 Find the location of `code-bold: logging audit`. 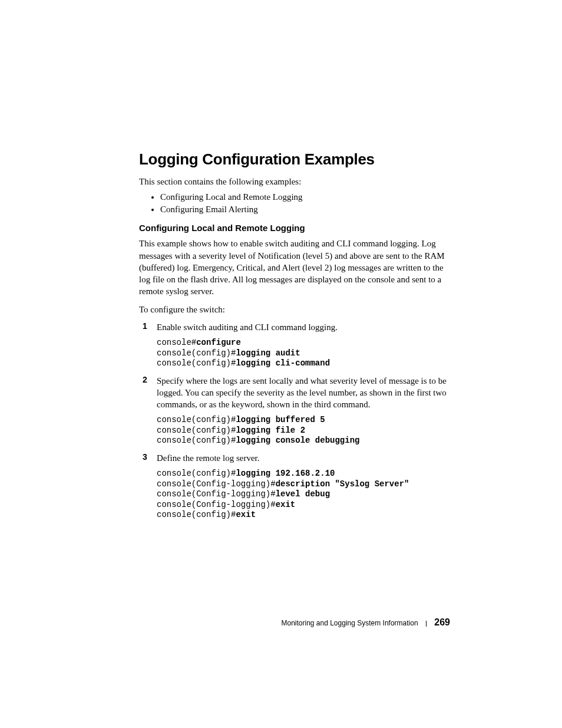

code-bold: logging audit is located at coordinates (267, 353).